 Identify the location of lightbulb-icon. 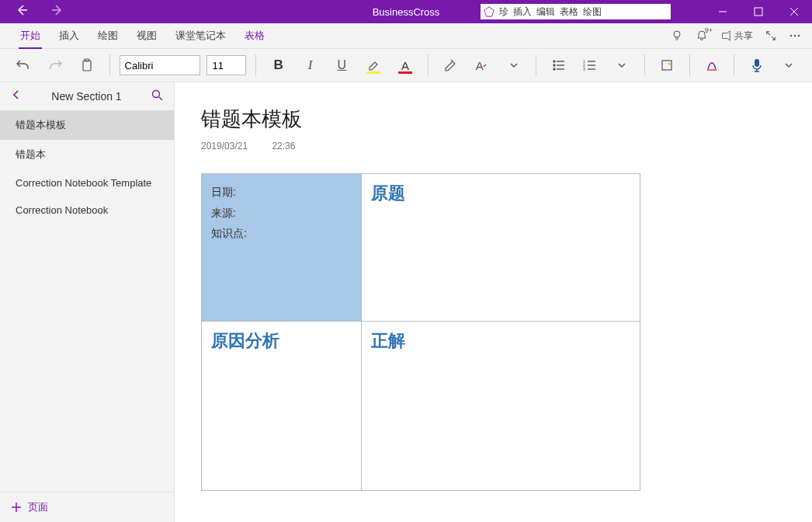
(677, 36).